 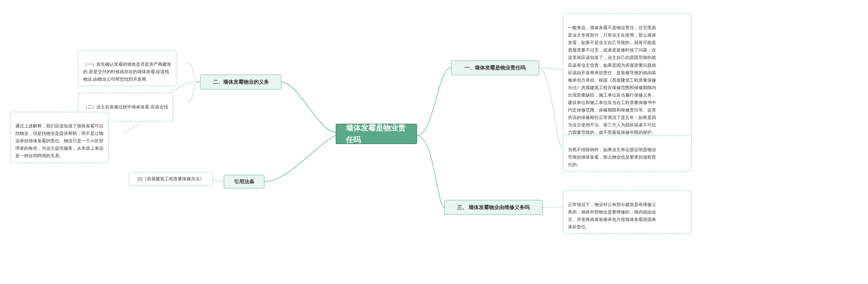 I want to click on branch-right-1-label: 一、墙体发霉是物业责任吗, so click(x=495, y=68).